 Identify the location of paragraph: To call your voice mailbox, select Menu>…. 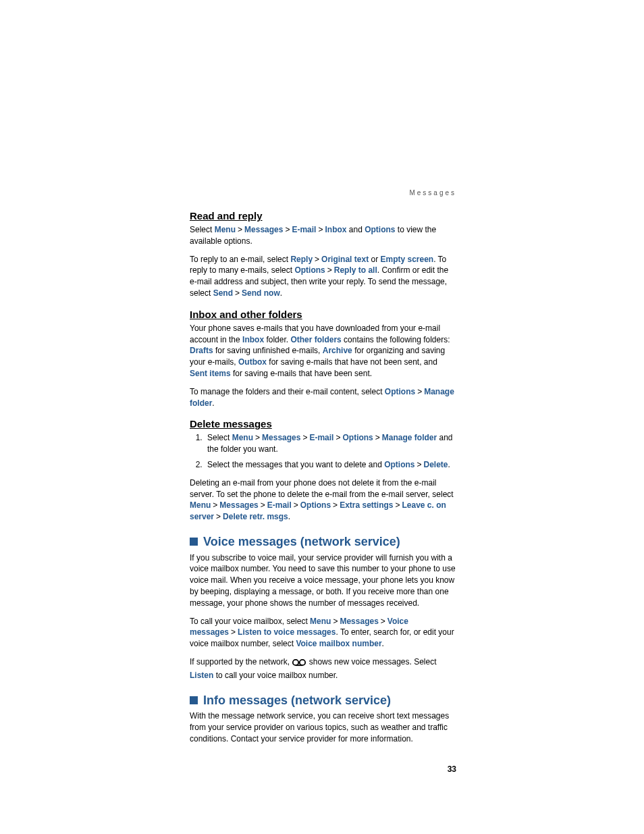
(323, 633).